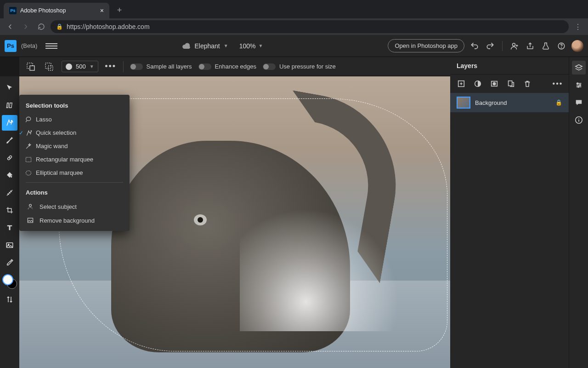 The image size is (588, 368). What do you see at coordinates (10, 123) in the screenshot?
I see `selection-tool` at bounding box center [10, 123].